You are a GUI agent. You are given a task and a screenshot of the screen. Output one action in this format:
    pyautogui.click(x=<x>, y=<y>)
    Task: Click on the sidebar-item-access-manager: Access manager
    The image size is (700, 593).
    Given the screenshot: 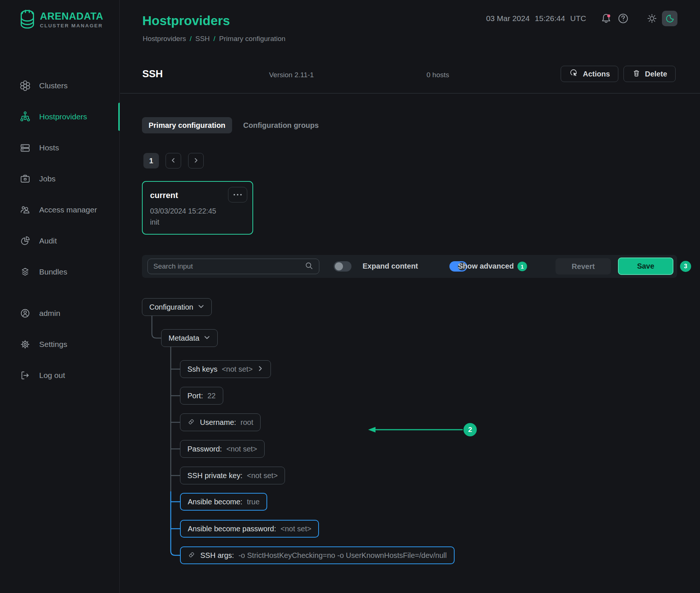 What is the action you would take?
    pyautogui.click(x=60, y=210)
    